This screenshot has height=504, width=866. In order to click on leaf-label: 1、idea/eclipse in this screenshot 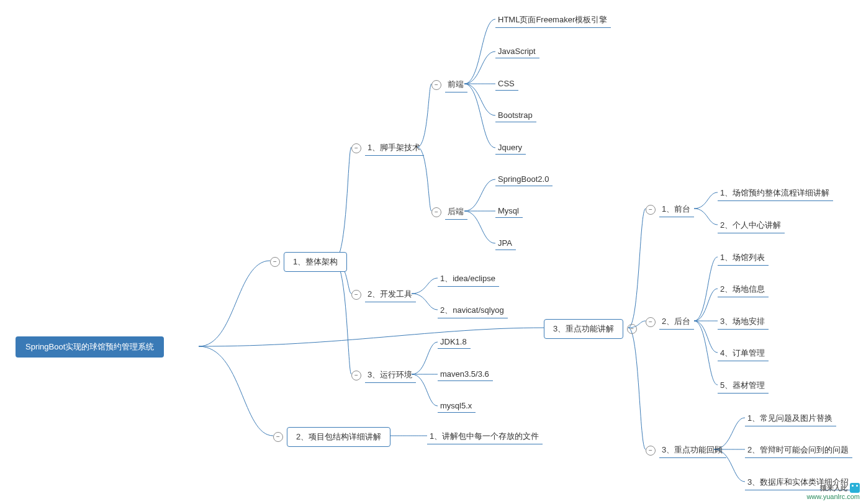, I will do `click(468, 279)`.